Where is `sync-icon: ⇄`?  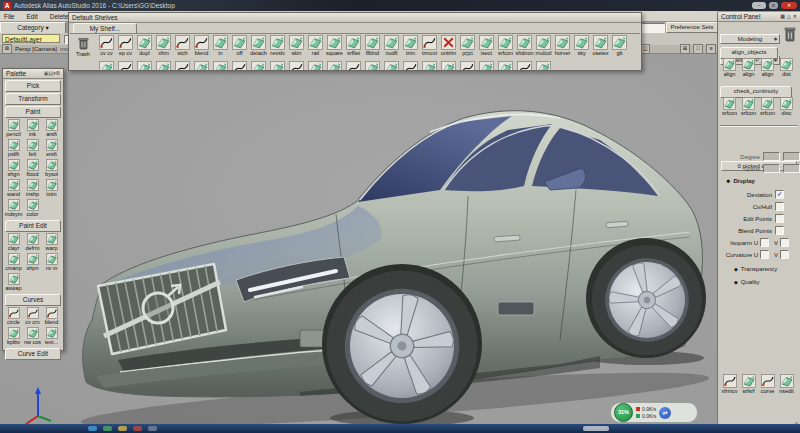 sync-icon: ⇄ is located at coordinates (665, 413).